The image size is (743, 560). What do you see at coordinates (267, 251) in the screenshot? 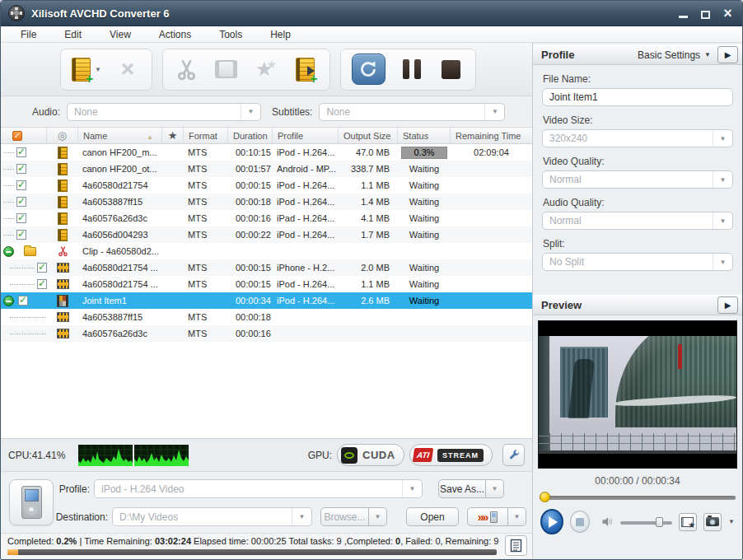
I see `table-row: Clip - 4a60580d2...` at bounding box center [267, 251].